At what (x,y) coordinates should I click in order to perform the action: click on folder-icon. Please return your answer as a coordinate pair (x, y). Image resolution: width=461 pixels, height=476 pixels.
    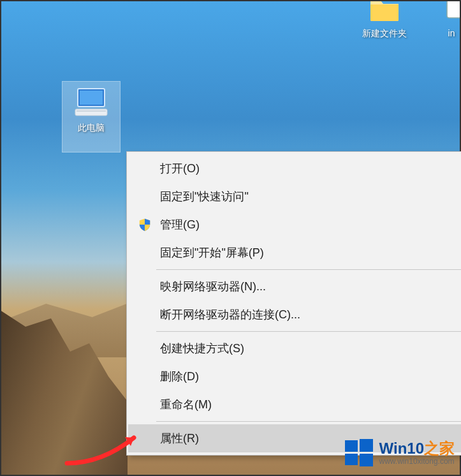
    Looking at the image, I should click on (384, 12).